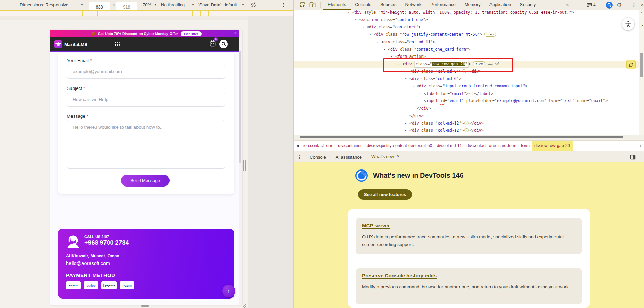 The width and height of the screenshot is (644, 308). I want to click on breadcrumb-item: div.row.row-gap-20, so click(552, 146).